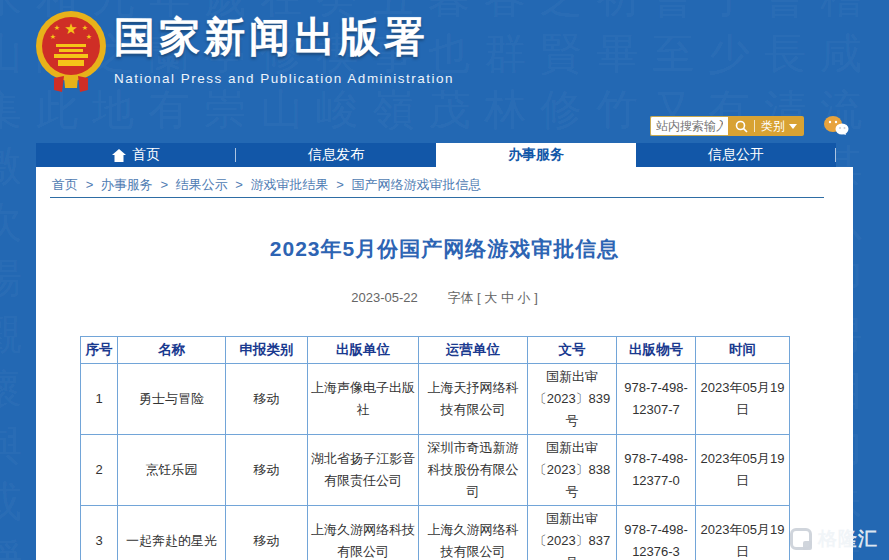  Describe the element at coordinates (572, 350) in the screenshot. I see `col-header-doc-number: 文号` at that location.